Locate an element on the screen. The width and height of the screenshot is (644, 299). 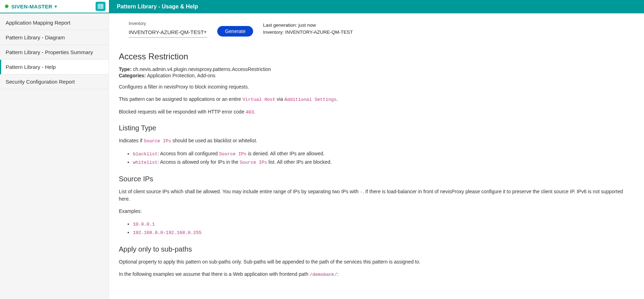
status-last-generation: Last generation: just now is located at coordinates (308, 25).